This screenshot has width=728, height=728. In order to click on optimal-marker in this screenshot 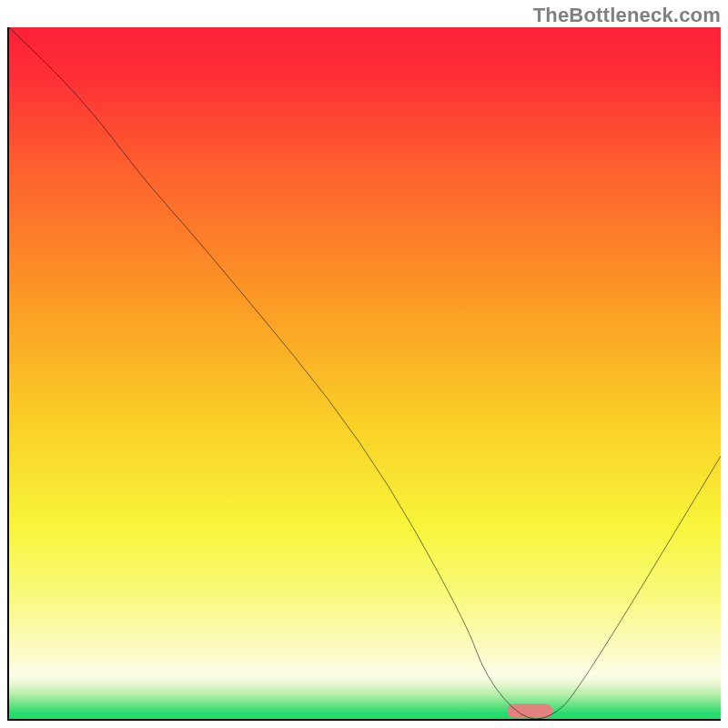, I will do `click(530, 710)`.